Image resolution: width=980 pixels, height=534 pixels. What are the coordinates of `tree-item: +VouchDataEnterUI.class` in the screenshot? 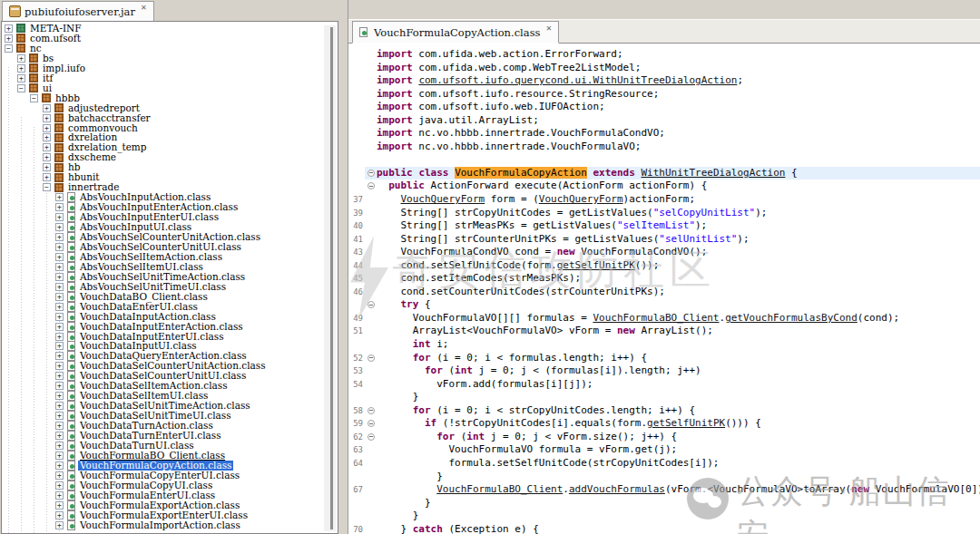 It's located at (170, 306).